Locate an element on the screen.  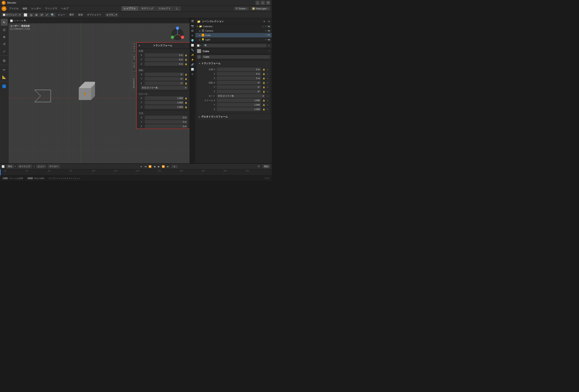
tab-layout: レイアウト is located at coordinates (130, 8).